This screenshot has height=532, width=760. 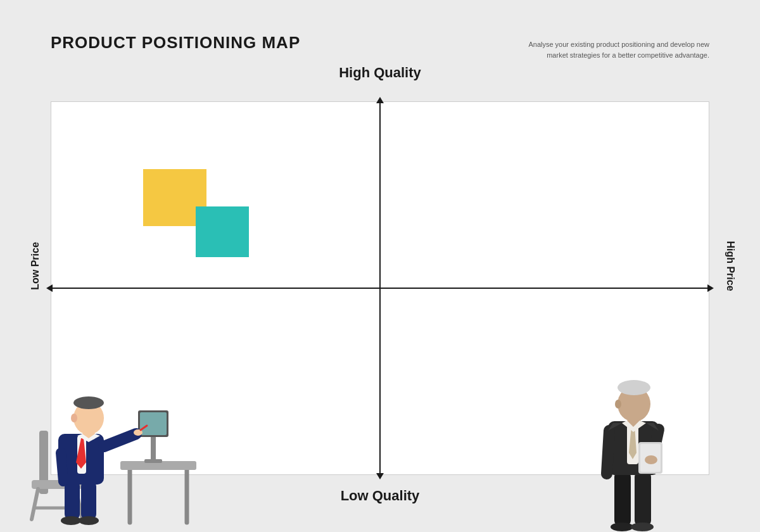 What do you see at coordinates (730, 266) in the screenshot?
I see `label-high-price: High Price` at bounding box center [730, 266].